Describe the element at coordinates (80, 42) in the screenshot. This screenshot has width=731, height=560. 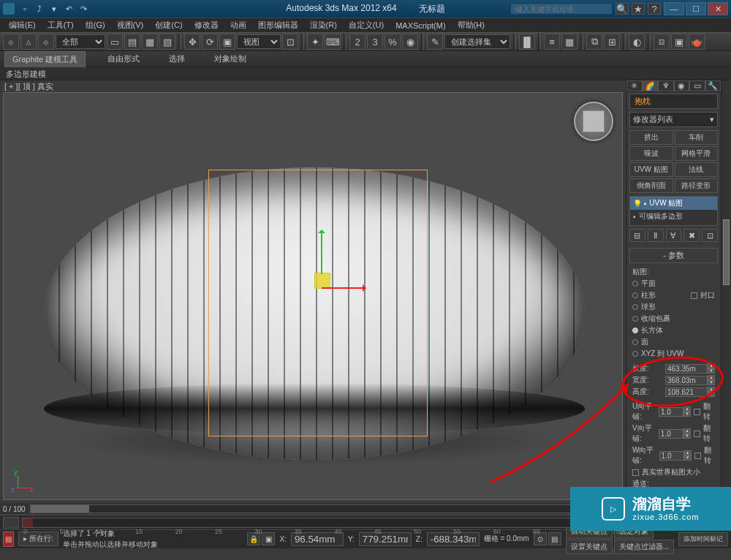
I see `selection-filter-dropdown: 全部` at that location.